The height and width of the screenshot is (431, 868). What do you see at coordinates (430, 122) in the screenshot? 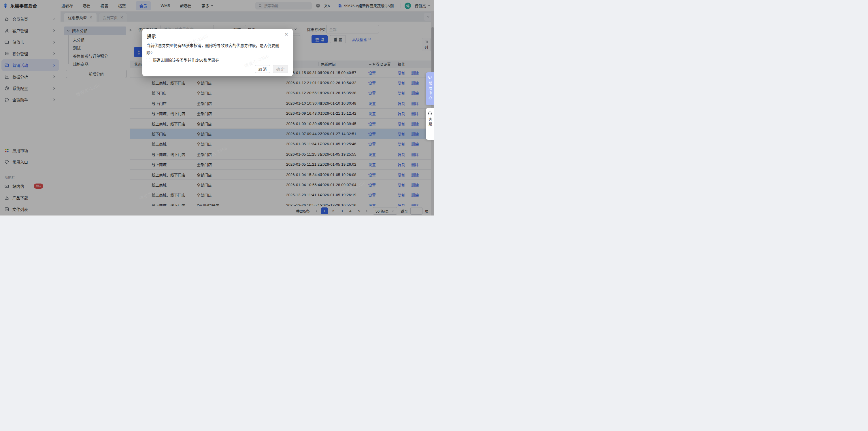
I see `customer-service-label: 客服` at bounding box center [430, 122].